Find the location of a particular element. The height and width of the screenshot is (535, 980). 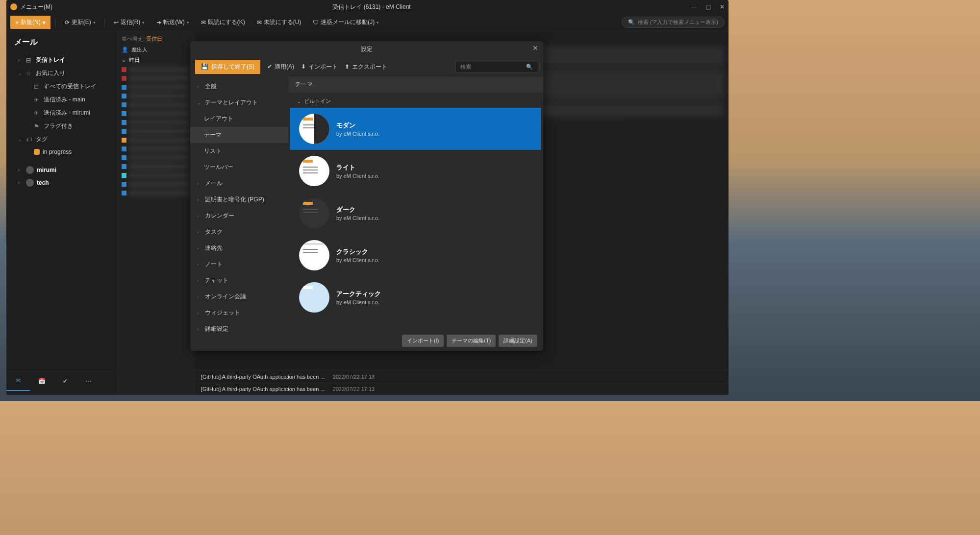

footer-advanced-button: 詳細設定(A) is located at coordinates (518, 341).